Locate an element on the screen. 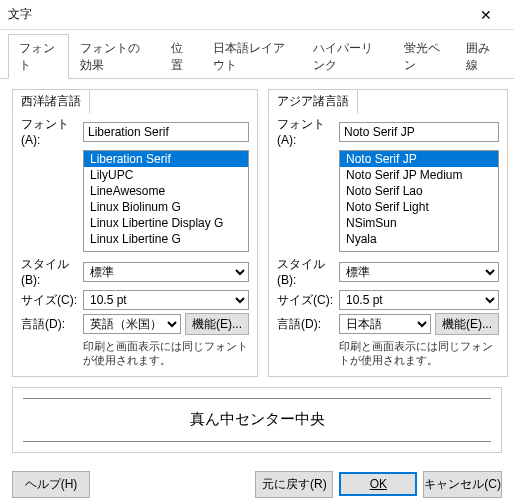  tab-bar: フォント フォントの効果 位置 日本語レイアウト ハイパーリンク 蛍光ペン 囲み… is located at coordinates (257, 54).